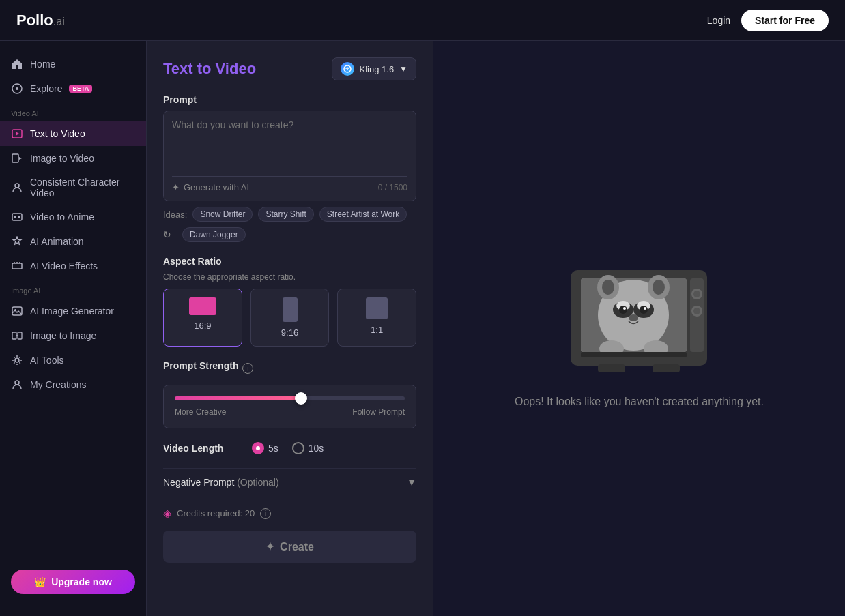  I want to click on prompt-label: Prompt, so click(289, 100).